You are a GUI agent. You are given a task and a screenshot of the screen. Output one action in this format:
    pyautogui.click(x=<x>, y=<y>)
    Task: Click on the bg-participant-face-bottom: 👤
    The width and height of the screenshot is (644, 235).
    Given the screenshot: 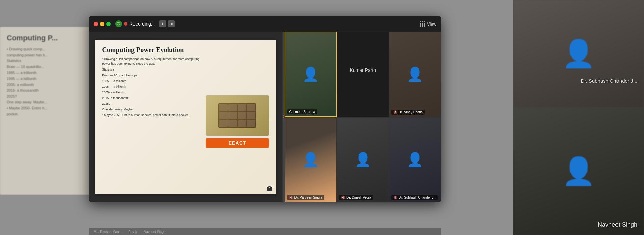 What is the action you would take?
    pyautogui.click(x=579, y=171)
    